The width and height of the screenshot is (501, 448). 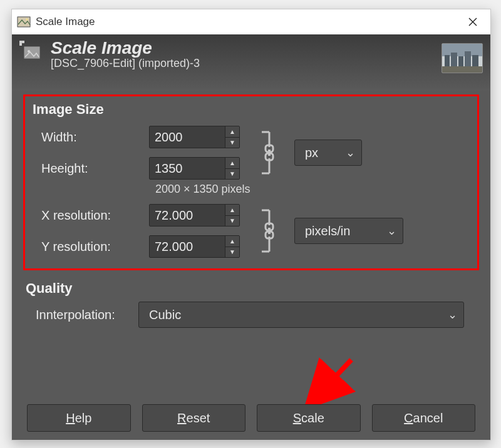 What do you see at coordinates (252, 109) in the screenshot?
I see `image-size-title: Image Size` at bounding box center [252, 109].